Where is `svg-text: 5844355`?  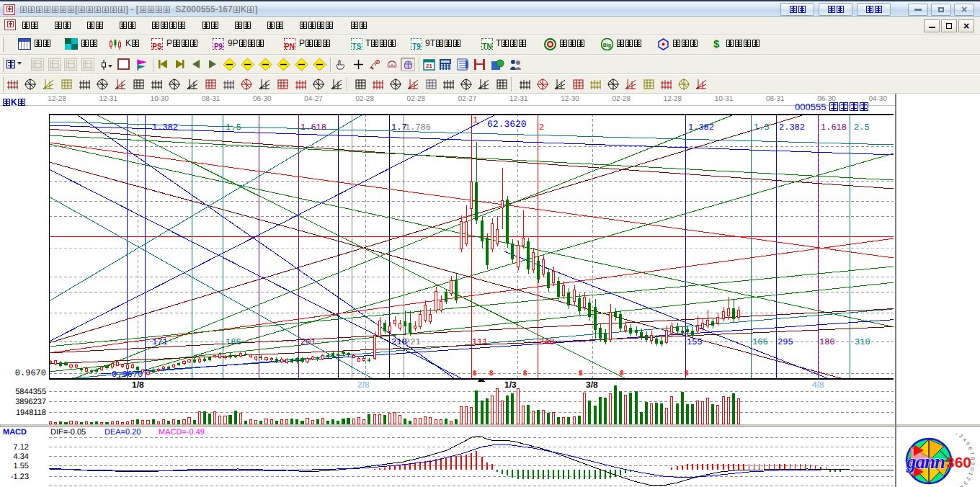
svg-text: 5844355 is located at coordinates (30, 392).